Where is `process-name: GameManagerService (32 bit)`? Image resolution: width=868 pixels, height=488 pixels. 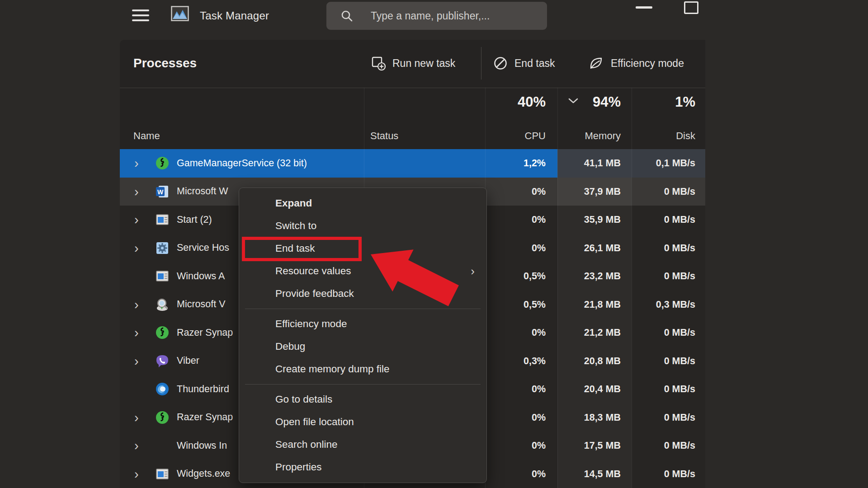 process-name: GameManagerService (32 bit) is located at coordinates (242, 164).